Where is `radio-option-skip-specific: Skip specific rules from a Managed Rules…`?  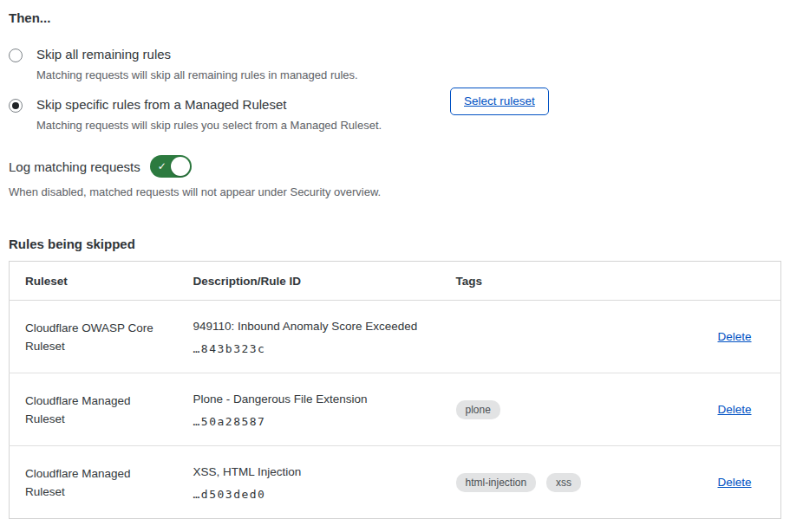 radio-option-skip-specific: Skip specific rules from a Managed Rules… is located at coordinates (395, 114).